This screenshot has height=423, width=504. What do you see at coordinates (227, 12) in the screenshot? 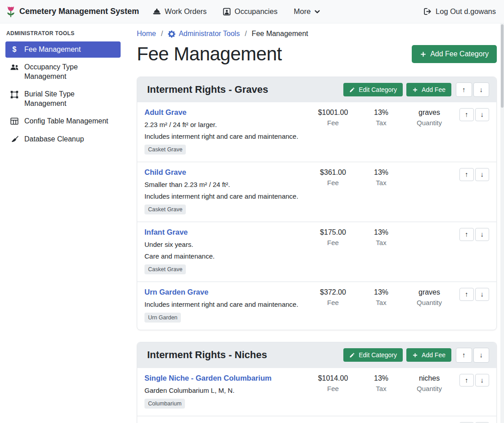
I see `person-frame-icon` at bounding box center [227, 12].